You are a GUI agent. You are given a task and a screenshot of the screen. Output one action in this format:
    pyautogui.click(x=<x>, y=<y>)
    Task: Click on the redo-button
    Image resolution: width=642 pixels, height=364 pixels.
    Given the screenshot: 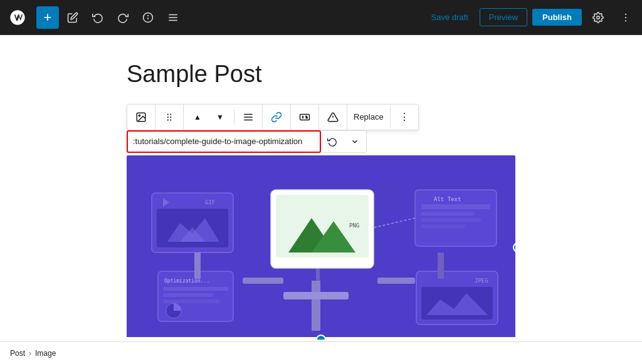 What is the action you would take?
    pyautogui.click(x=123, y=18)
    